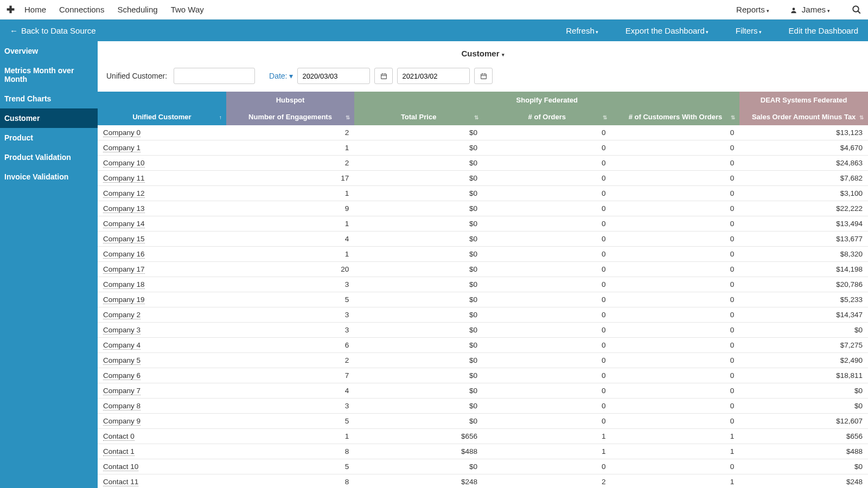  Describe the element at coordinates (124, 254) in the screenshot. I see `customer-link: Company 16` at that location.